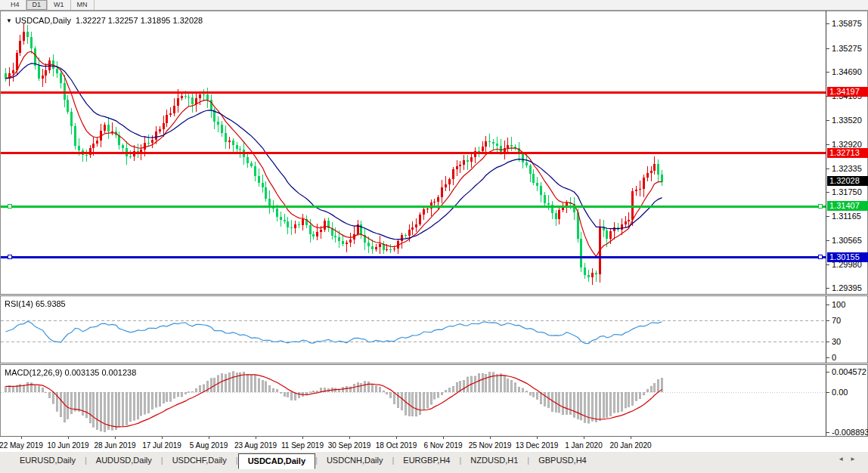 This screenshot has width=868, height=473. What do you see at coordinates (847, 168) in the screenshot?
I see `price-tick-label: 1.32335` at bounding box center [847, 168].